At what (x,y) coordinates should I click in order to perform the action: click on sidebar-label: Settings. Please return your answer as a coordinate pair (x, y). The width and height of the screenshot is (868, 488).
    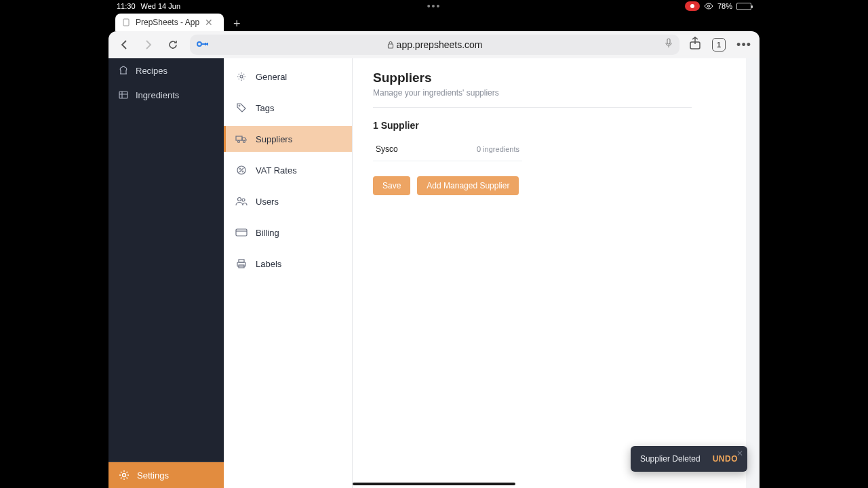
    Looking at the image, I should click on (153, 476).